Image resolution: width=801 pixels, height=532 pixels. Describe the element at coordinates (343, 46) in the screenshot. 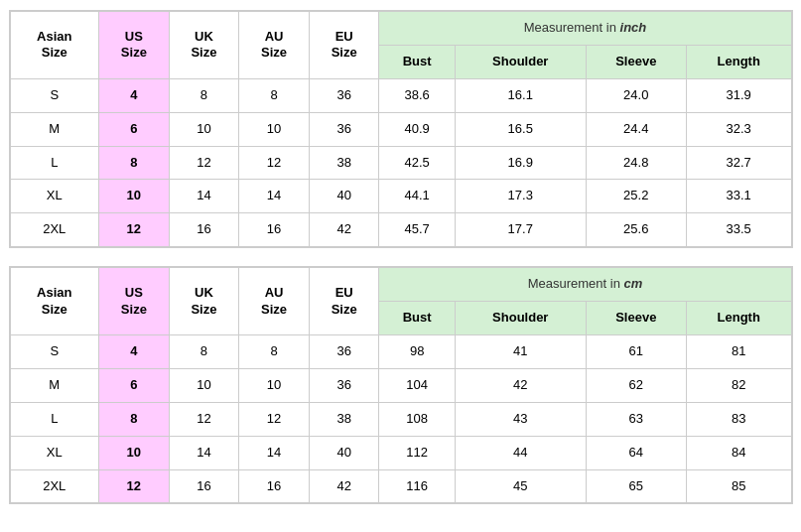

I see `eu-size-header: EUSize` at that location.